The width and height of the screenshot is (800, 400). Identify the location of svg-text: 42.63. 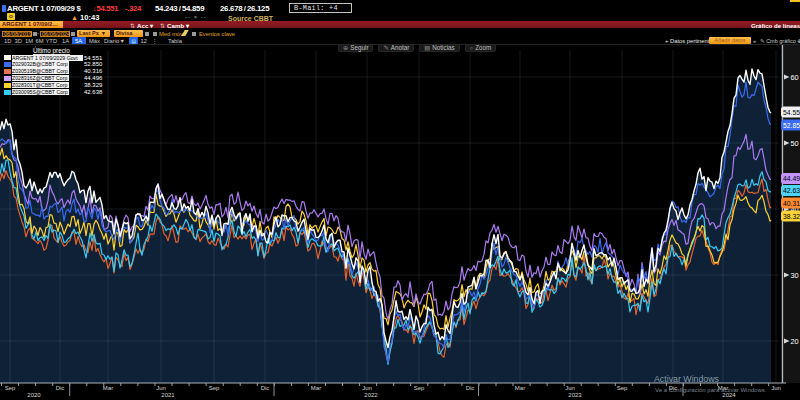
(792, 190).